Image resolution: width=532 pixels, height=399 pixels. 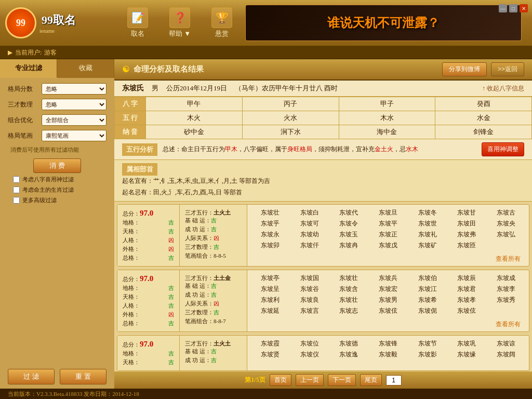 What do you see at coordinates (428, 300) in the screenshot?
I see `name-item: 东坡希` at bounding box center [428, 300].